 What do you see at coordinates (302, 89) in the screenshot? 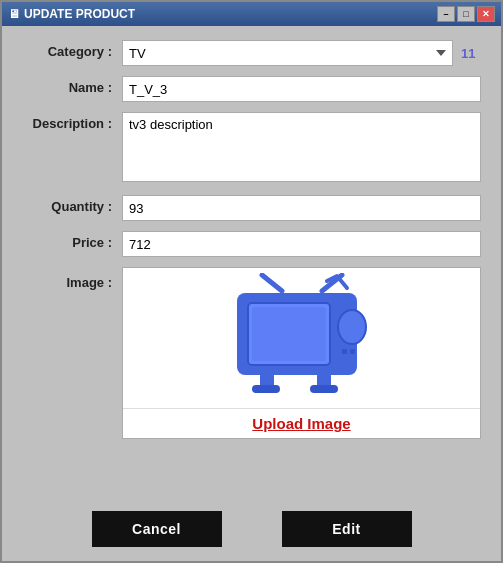
I see `name-input` at bounding box center [302, 89].